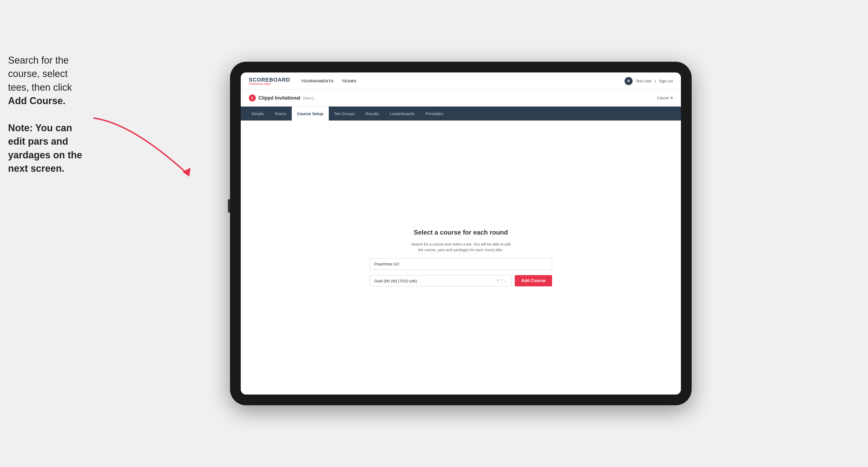 The image size is (868, 467). What do you see at coordinates (649, 81) in the screenshot?
I see `nav-right: R Test User | Sign out` at bounding box center [649, 81].